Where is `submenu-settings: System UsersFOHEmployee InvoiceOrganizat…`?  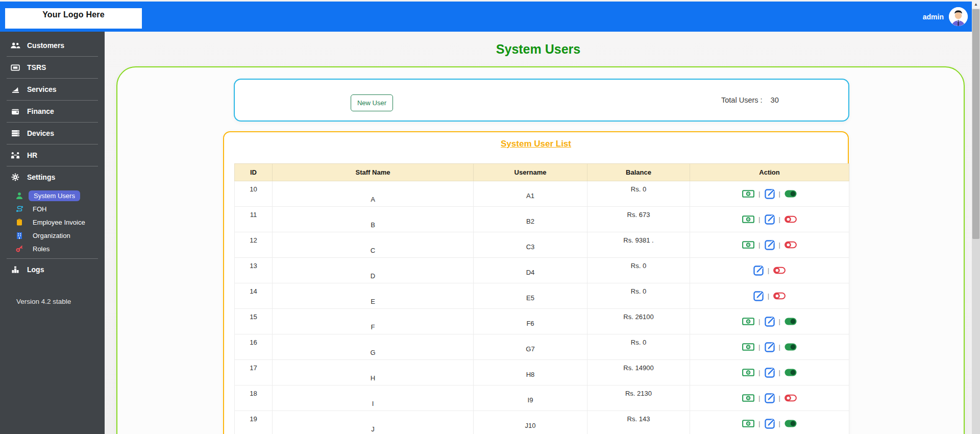 submenu-settings: System UsersFOHEmployee InvoiceOrganizat… is located at coordinates (52, 223).